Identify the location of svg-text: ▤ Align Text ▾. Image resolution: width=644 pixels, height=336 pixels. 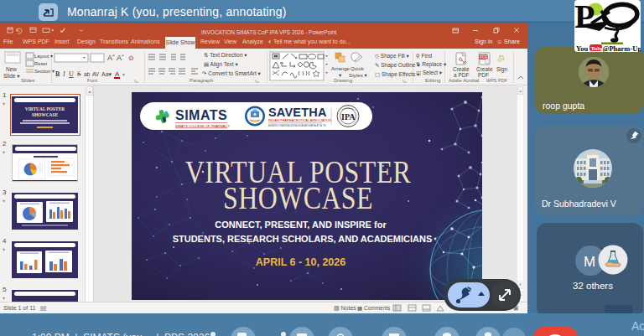
(221, 65).